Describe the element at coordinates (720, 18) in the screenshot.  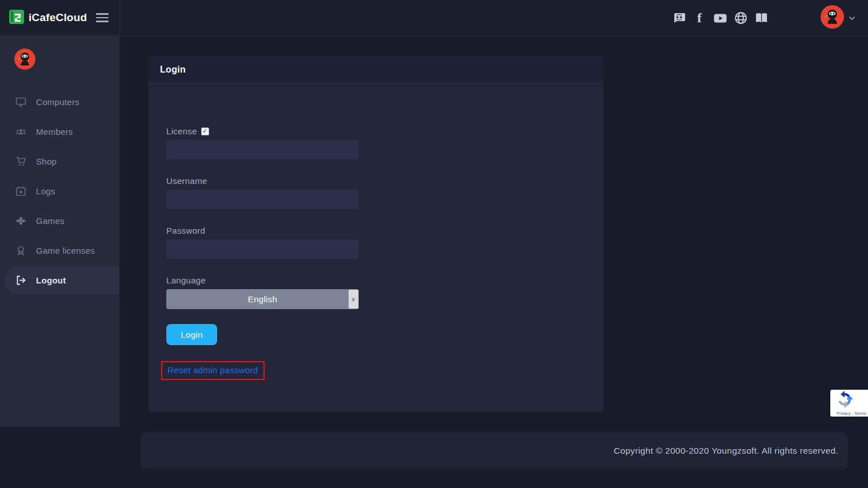
I see `youtube-icon` at that location.